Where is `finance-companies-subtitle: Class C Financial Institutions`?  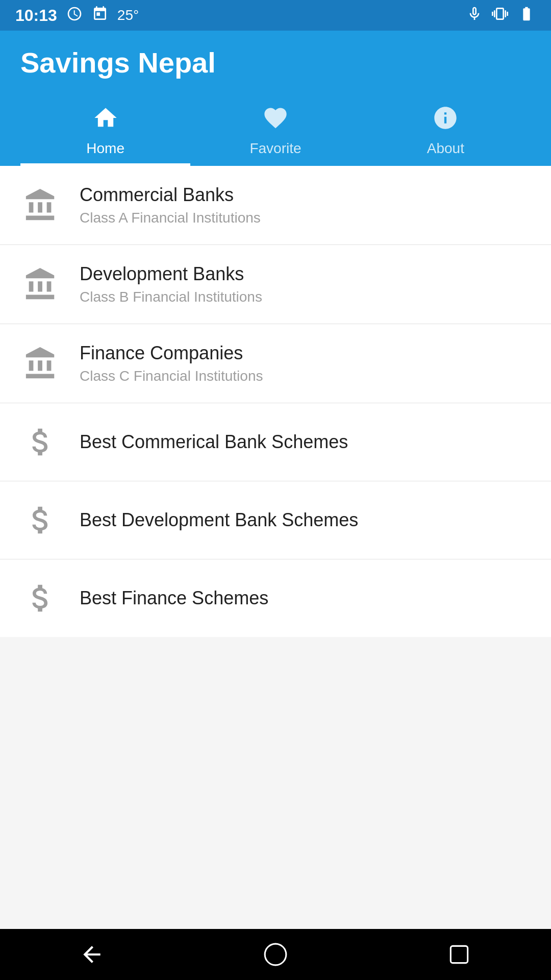
finance-companies-subtitle: Class C Financial Institutions is located at coordinates (171, 376).